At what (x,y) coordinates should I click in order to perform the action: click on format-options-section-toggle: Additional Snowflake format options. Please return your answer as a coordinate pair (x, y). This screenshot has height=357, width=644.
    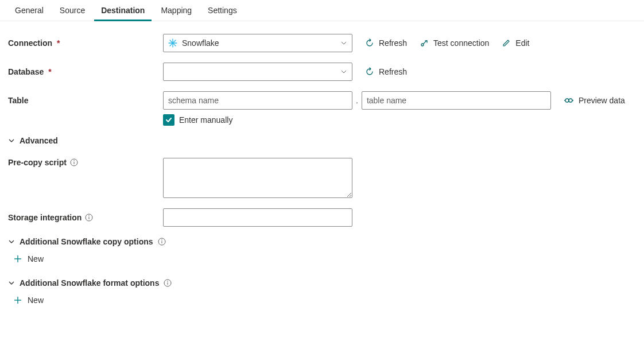
    Looking at the image, I should click on (322, 283).